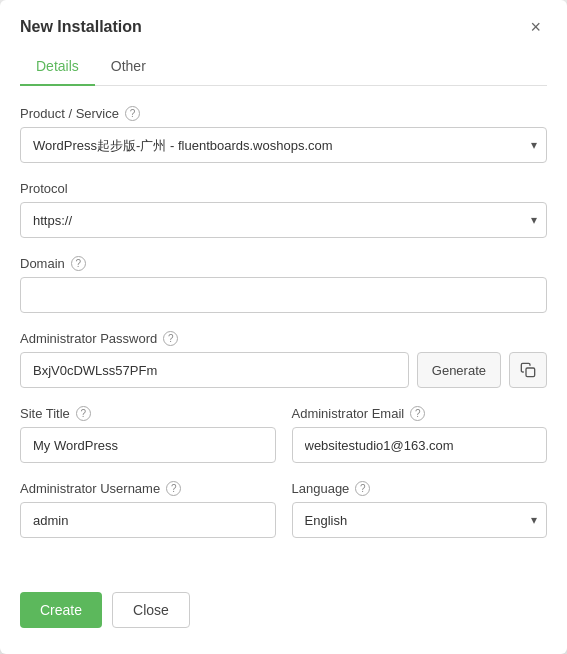 This screenshot has width=567, height=654. Describe the element at coordinates (284, 145) in the screenshot. I see `product-service-select: WordPress起步版-广州 - fluentboards.woshops.c…` at that location.